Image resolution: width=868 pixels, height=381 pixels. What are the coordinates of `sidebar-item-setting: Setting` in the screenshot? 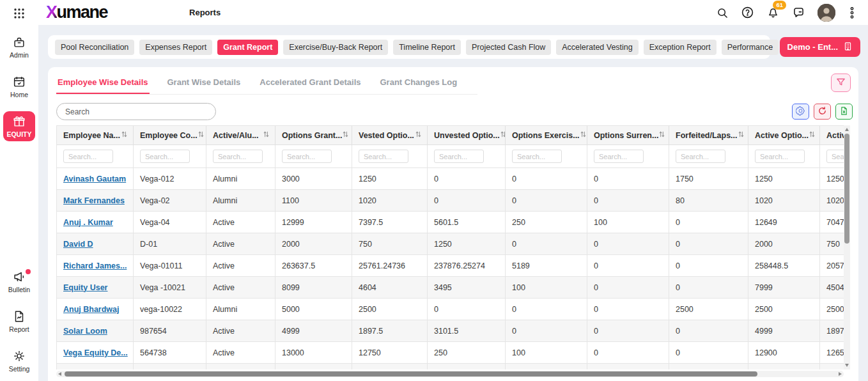 It's located at (19, 361).